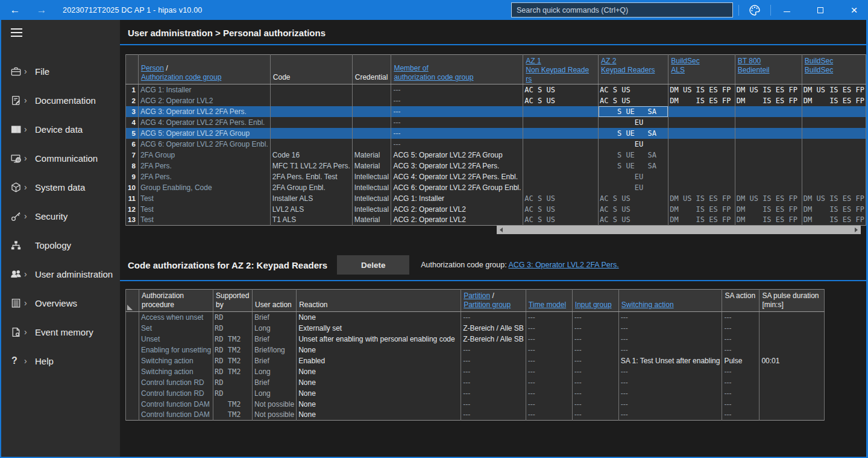  Describe the element at coordinates (133, 209) in the screenshot. I see `row-number: 12` at that location.